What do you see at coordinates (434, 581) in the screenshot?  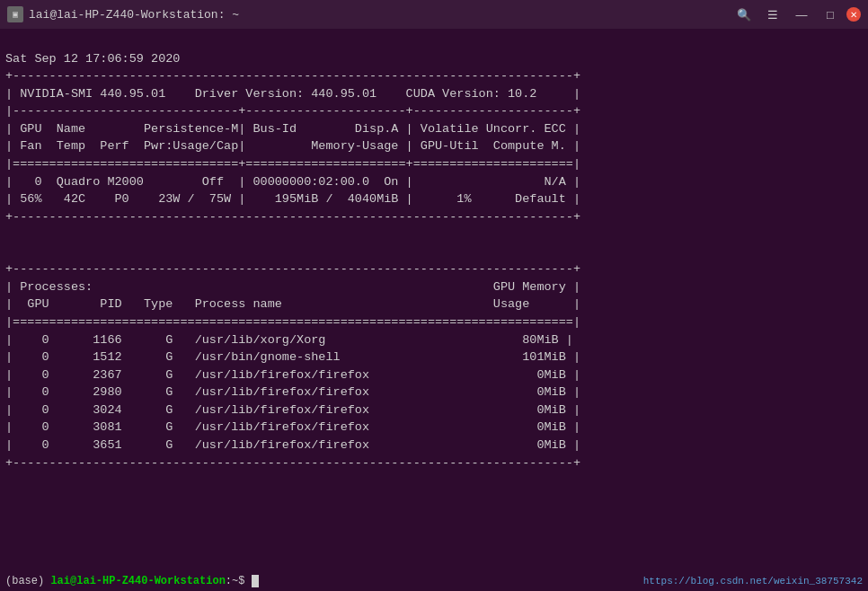 I see `status-bar: (base) lai@lai-HP-Z440-Workstation:~$ ht…` at bounding box center [434, 581].